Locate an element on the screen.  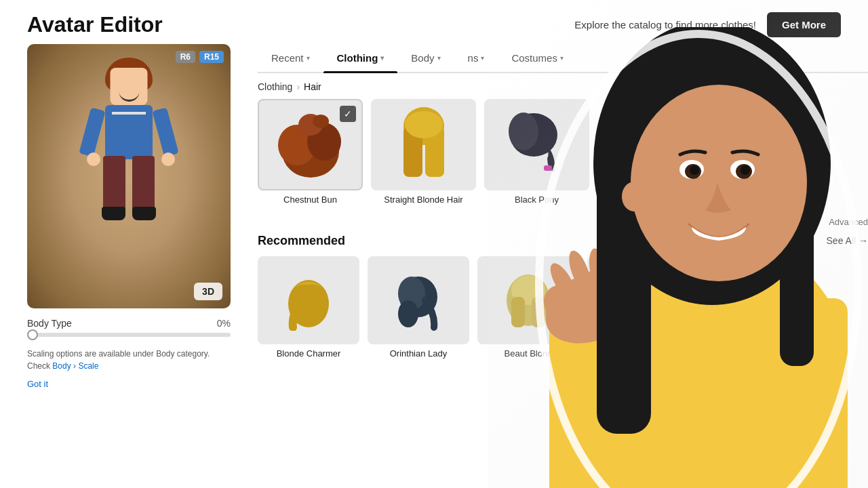
recommended-grid: Blonde Charmer Orinthian Lady is located at coordinates (563, 308).